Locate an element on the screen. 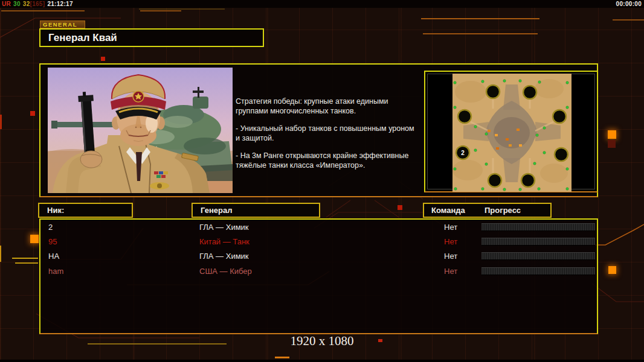 Image resolution: width=644 pixels, height=362 pixels. status-part: [165] is located at coordinates (37, 4).